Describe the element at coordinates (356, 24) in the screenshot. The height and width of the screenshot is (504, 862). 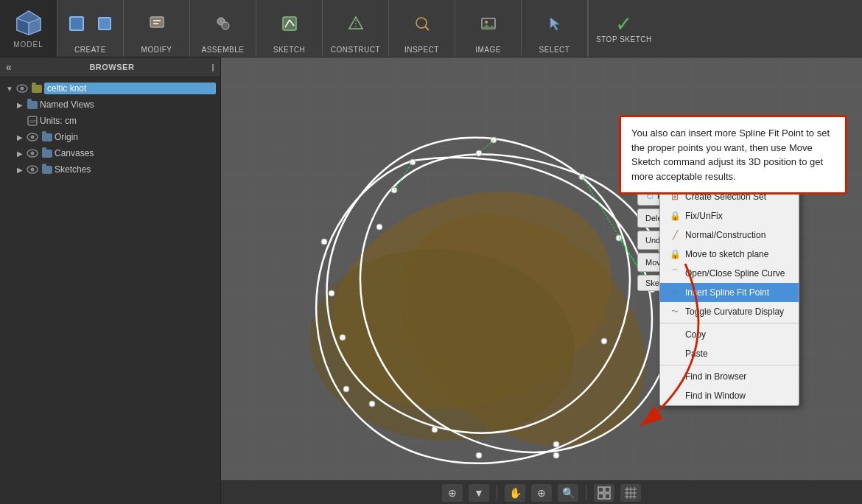
I see `construct-btn` at that location.